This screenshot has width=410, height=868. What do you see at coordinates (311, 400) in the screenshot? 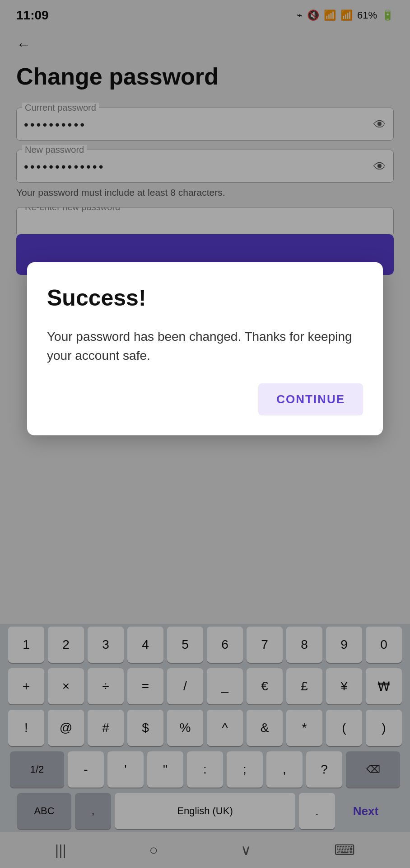
I see `continue-button: CONTINUE` at bounding box center [311, 400].